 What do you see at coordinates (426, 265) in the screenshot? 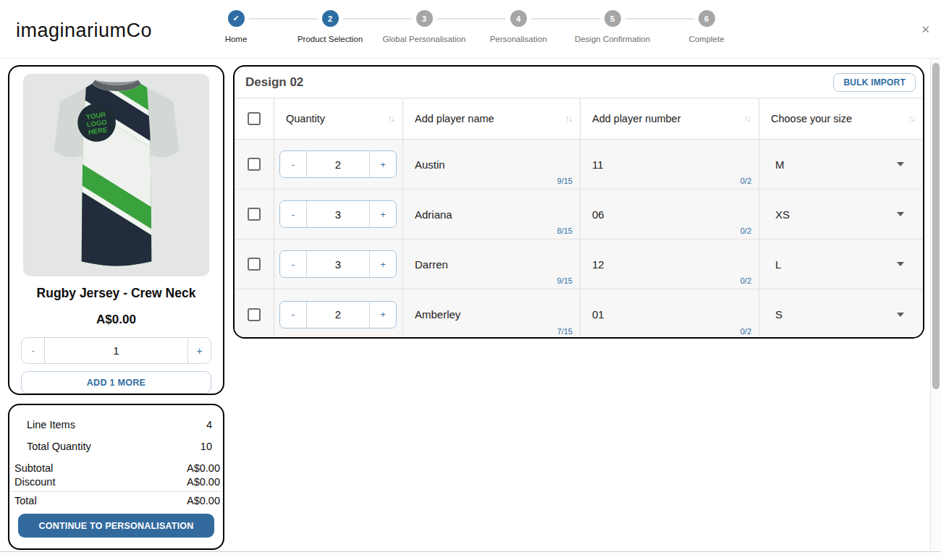
I see `player-name-input: Darren` at bounding box center [426, 265].